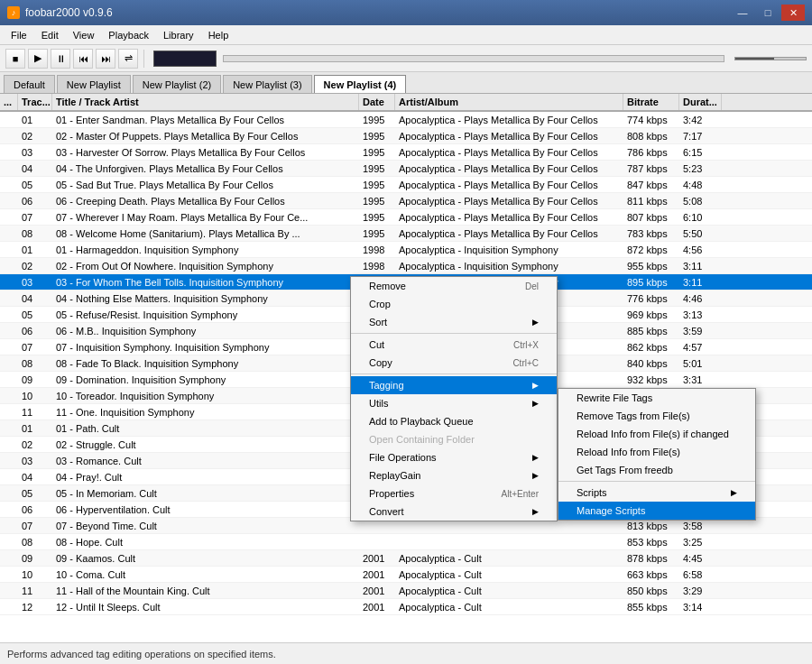 Image resolution: width=812 pixels, height=664 pixels. What do you see at coordinates (454, 493) in the screenshot?
I see `ctx-properties: Properties Alt+Enter` at bounding box center [454, 493].